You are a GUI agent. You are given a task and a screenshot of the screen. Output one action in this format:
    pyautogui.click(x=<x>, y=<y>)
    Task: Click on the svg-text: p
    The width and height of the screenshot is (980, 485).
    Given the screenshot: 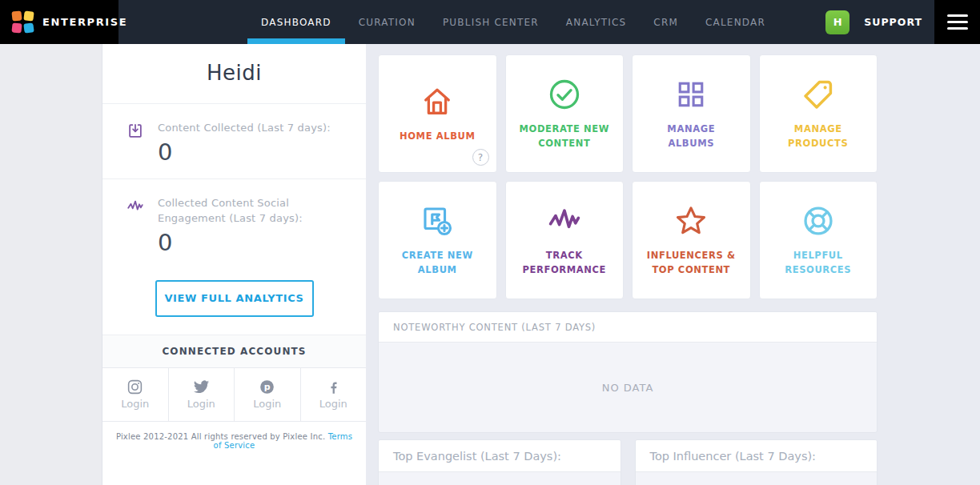 What is the action you would take?
    pyautogui.click(x=267, y=387)
    